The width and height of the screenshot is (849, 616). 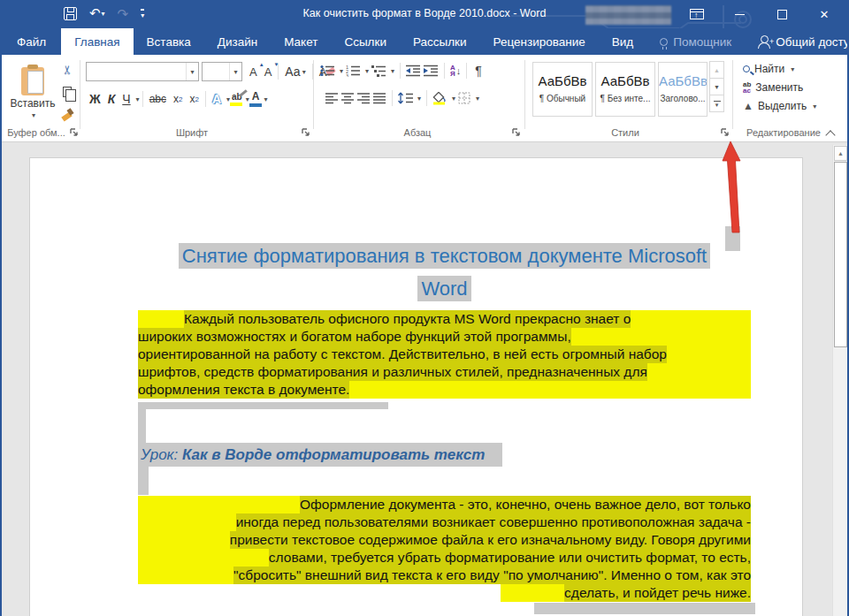 What do you see at coordinates (379, 71) in the screenshot?
I see `multilevel-list-button` at bounding box center [379, 71].